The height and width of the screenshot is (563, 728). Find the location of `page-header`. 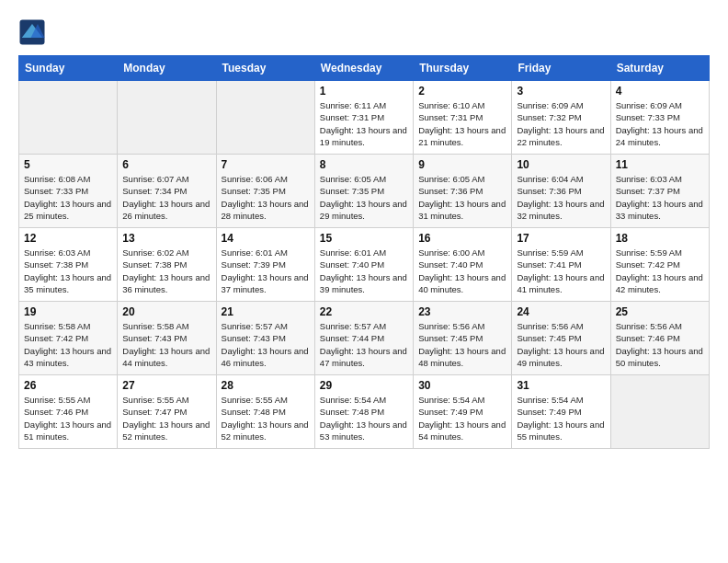

page-header is located at coordinates (364, 32).